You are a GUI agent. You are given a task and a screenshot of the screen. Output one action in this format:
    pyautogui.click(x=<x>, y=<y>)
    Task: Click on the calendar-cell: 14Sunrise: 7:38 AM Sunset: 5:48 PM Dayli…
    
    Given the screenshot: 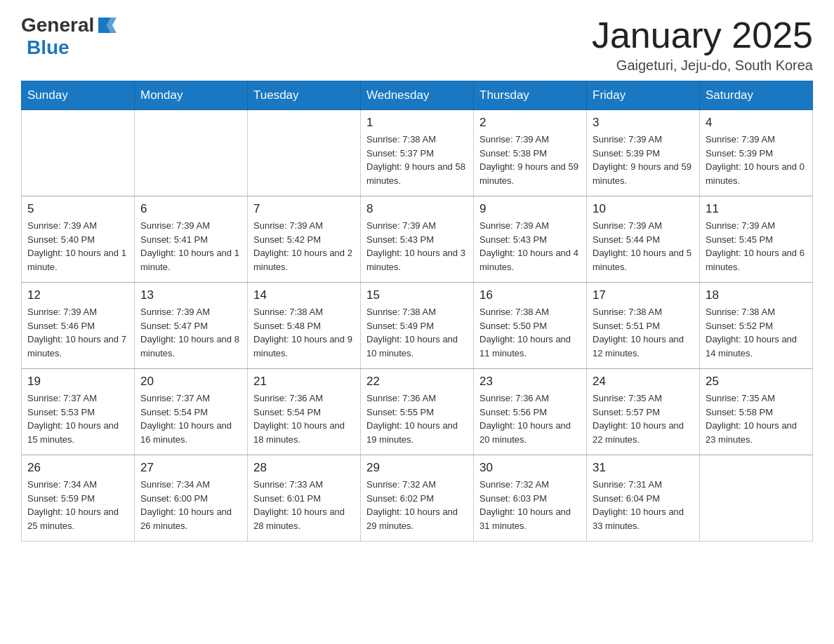 What is the action you would take?
    pyautogui.click(x=305, y=326)
    